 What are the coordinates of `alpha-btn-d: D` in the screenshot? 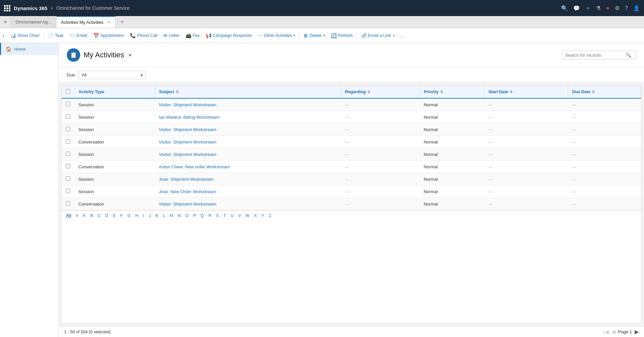 It's located at (107, 216).